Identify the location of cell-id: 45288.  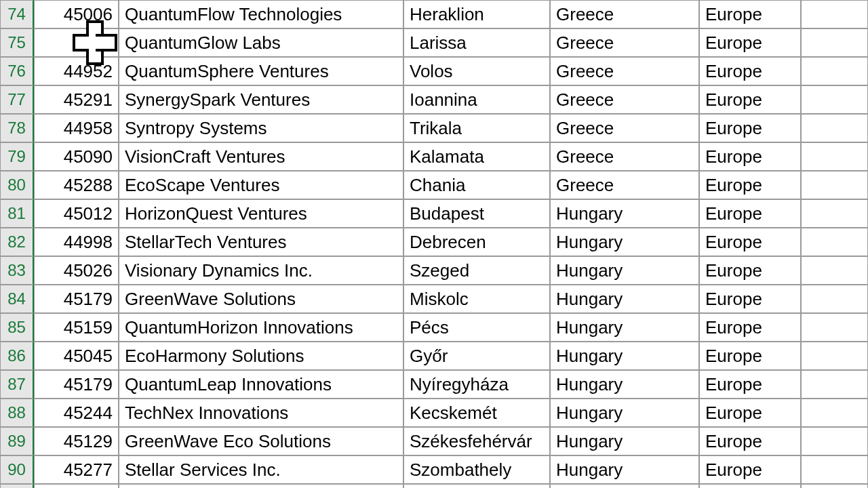
(76, 185).